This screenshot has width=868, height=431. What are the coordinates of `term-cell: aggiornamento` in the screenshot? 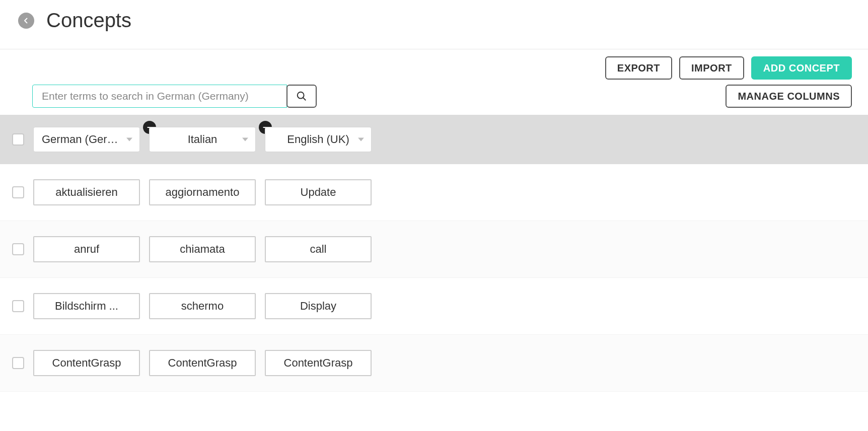 It's located at (202, 192).